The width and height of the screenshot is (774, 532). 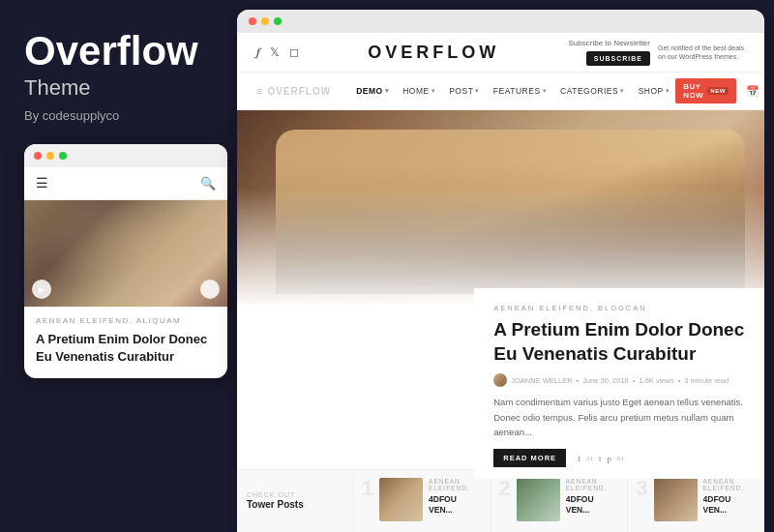 What do you see at coordinates (296, 501) in the screenshot?
I see `check-out-item: Check Out Tower Posts` at bounding box center [296, 501].